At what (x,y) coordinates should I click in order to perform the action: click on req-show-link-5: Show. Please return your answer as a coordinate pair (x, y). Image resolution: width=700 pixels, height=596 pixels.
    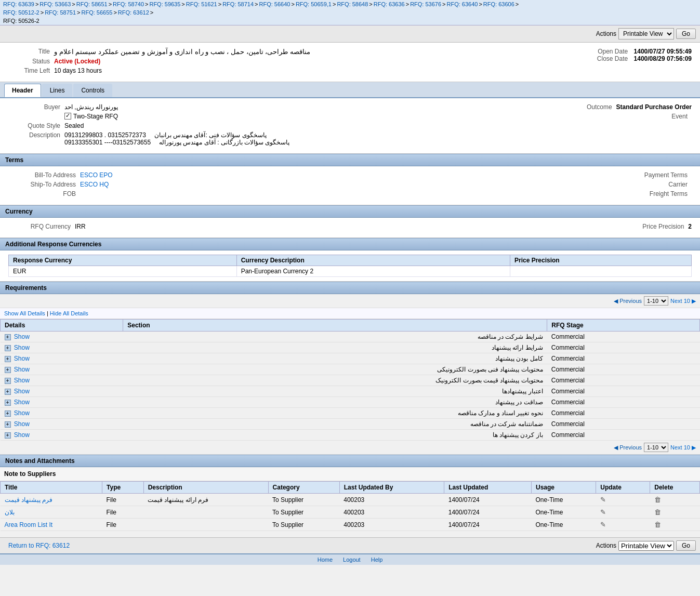
    Looking at the image, I should click on (22, 391).